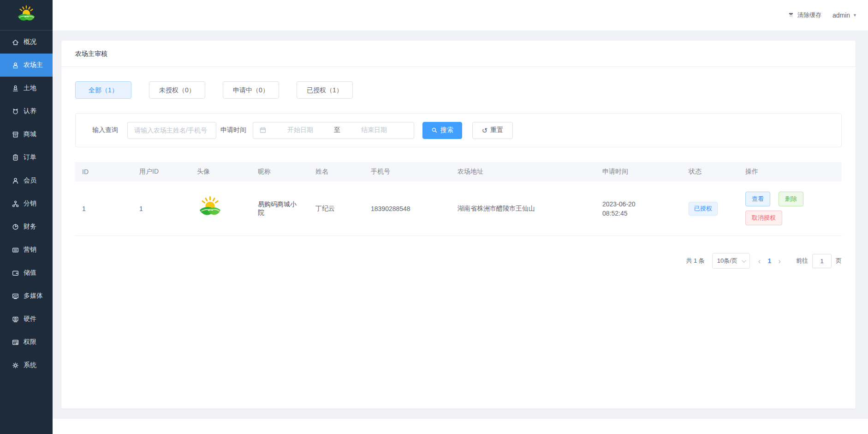  Describe the element at coordinates (161, 209) in the screenshot. I see `cell-user-id: 1` at that location.